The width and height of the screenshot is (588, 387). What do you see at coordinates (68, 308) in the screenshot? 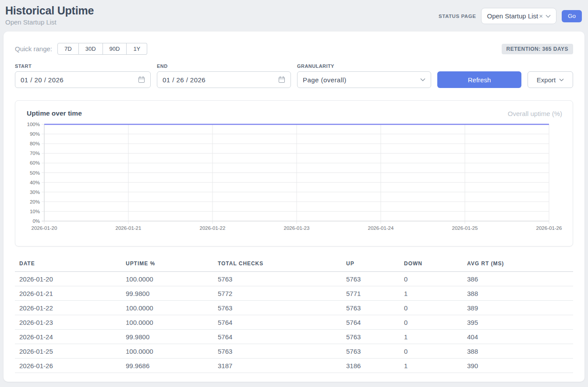
I see `table-cell: 2026-01-22` at bounding box center [68, 308].